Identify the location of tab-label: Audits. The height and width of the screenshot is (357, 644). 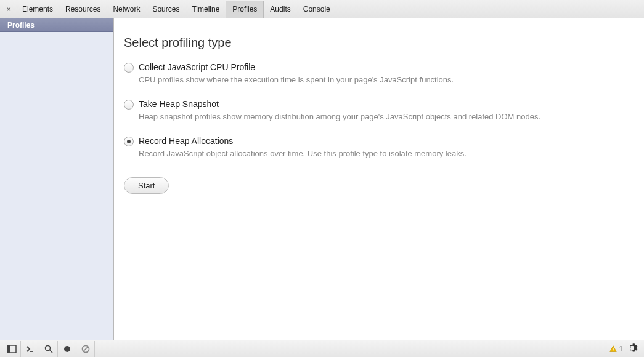
(280, 9).